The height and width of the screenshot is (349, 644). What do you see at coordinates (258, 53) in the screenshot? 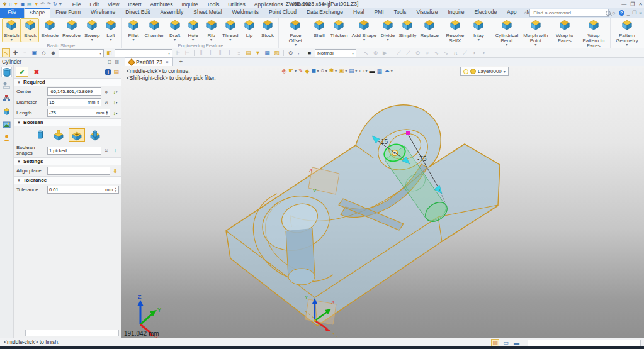
I see `folder-open-icon: ▼` at bounding box center [258, 53].